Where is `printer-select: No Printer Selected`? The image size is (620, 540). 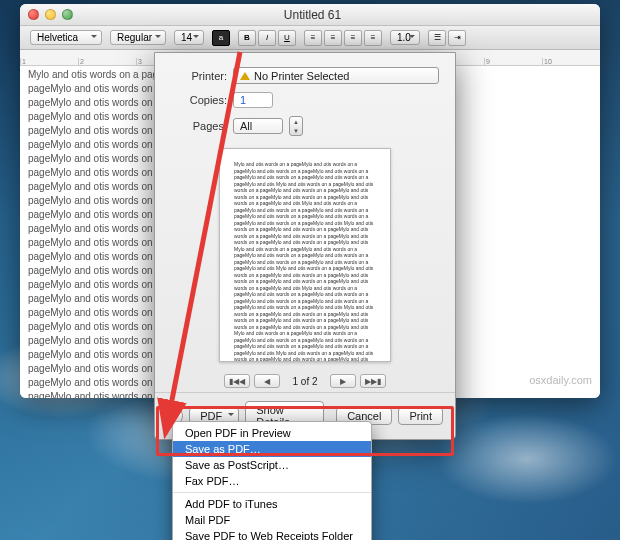
printer-select: No Printer Selected is located at coordinates (336, 76).